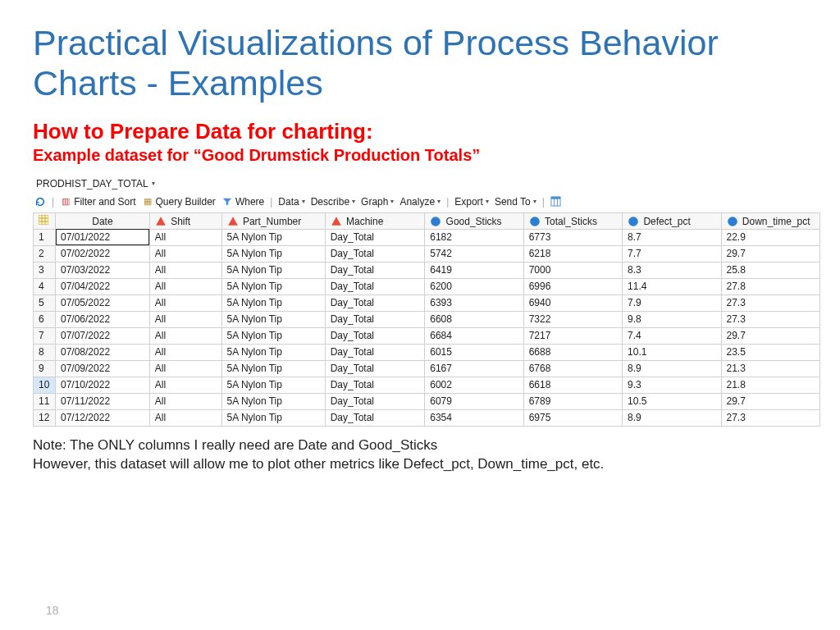 This screenshot has height=630, width=840. Describe the element at coordinates (672, 336) in the screenshot. I see `cell-defect-pct: 7.4` at that location.